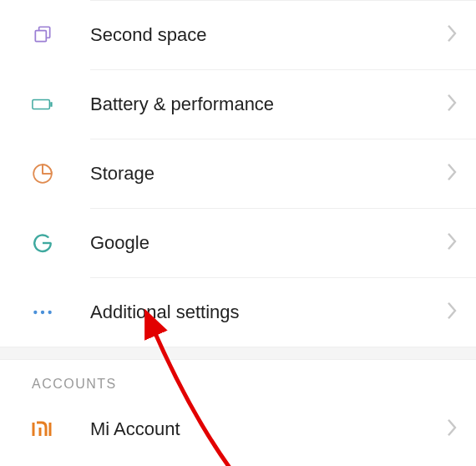  Describe the element at coordinates (238, 104) in the screenshot. I see `settings-item-battery: Battery & performance` at that location.